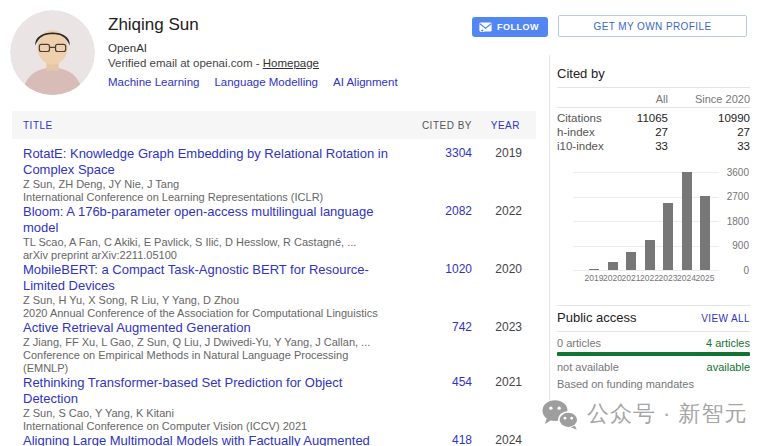  I want to click on cited-by-count-link: 1020, so click(437, 291).